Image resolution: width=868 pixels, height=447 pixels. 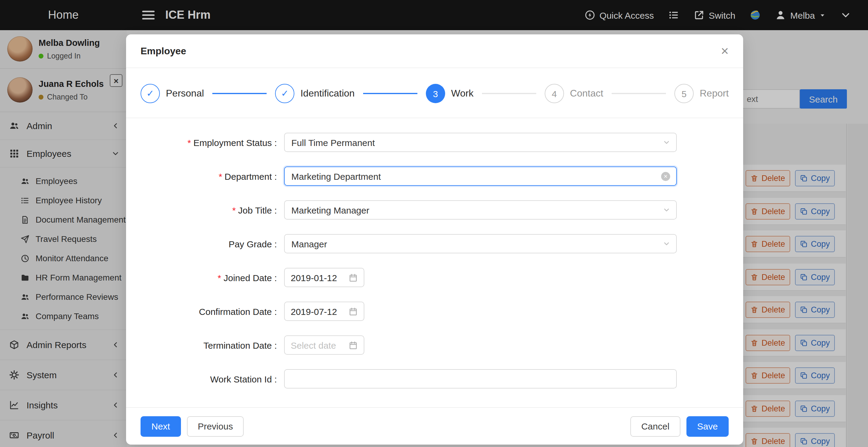 I want to click on field-label: *Job Title :, so click(x=212, y=210).